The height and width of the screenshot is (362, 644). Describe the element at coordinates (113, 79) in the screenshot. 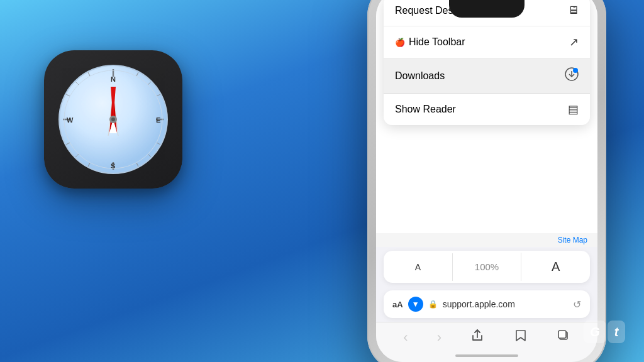

I see `svg-text: N` at that location.